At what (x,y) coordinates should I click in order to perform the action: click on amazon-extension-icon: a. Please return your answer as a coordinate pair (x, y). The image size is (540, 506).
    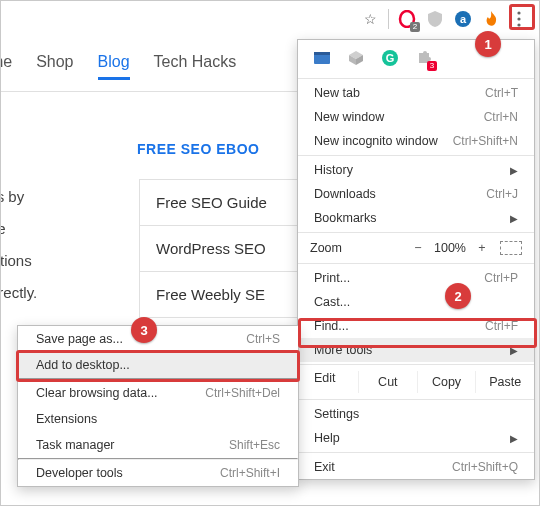
    Looking at the image, I should click on (463, 19).